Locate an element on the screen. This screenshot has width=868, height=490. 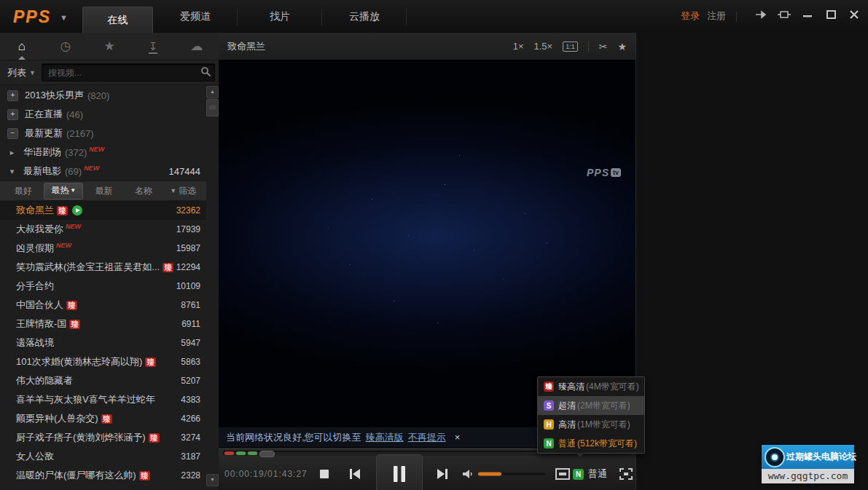
category-row: ▾ 最新电影 (69) NEW 147444 is located at coordinates (103, 171).